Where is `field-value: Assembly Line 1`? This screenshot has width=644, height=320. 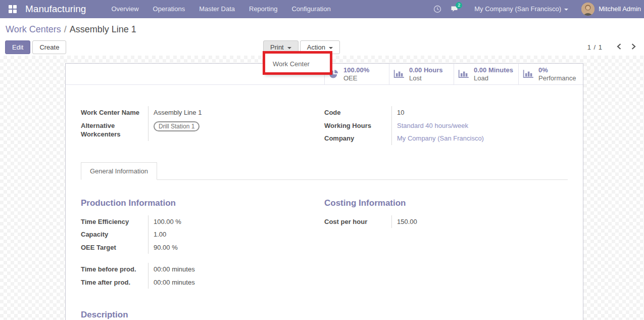
field-value: Assembly Line 1 is located at coordinates (225, 113).